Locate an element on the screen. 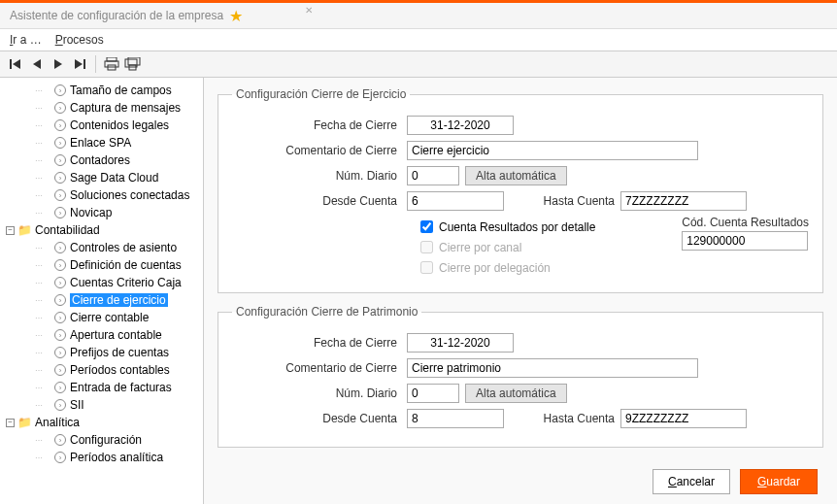 The image size is (837, 504). tree-item: ⋯›Contenidos legales is located at coordinates (101, 125).